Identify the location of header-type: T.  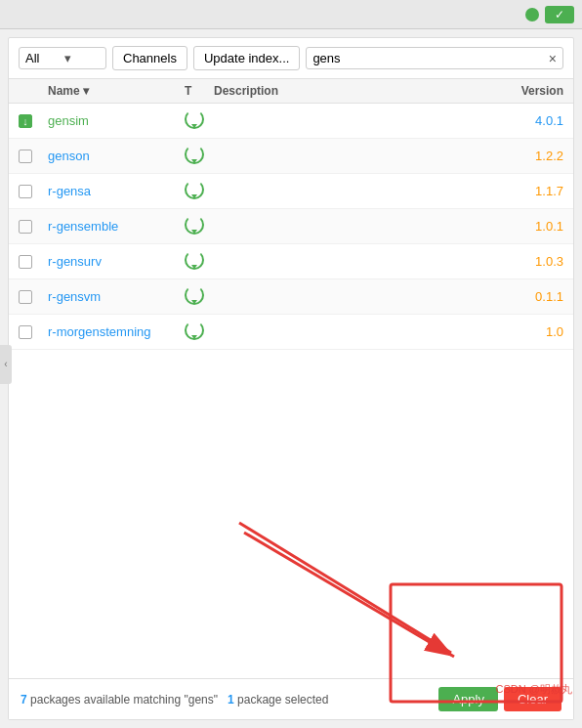
(199, 91).